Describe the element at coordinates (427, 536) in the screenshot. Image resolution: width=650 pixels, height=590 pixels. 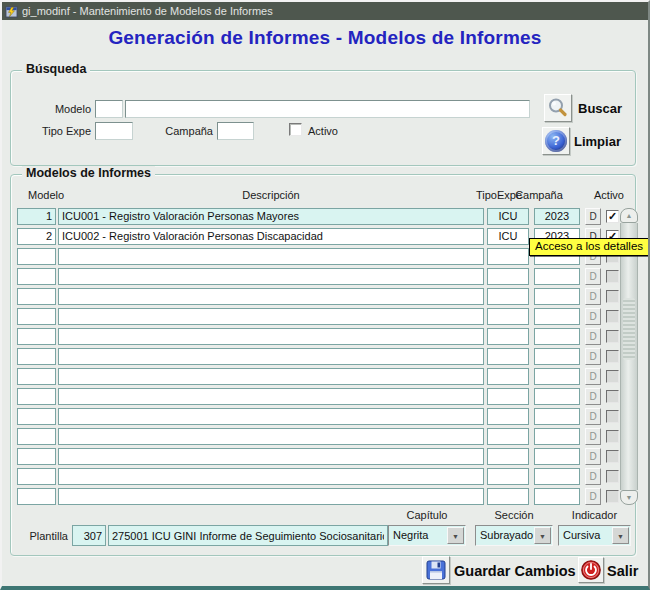
I see `capitulo-select: Negrita ▼` at that location.